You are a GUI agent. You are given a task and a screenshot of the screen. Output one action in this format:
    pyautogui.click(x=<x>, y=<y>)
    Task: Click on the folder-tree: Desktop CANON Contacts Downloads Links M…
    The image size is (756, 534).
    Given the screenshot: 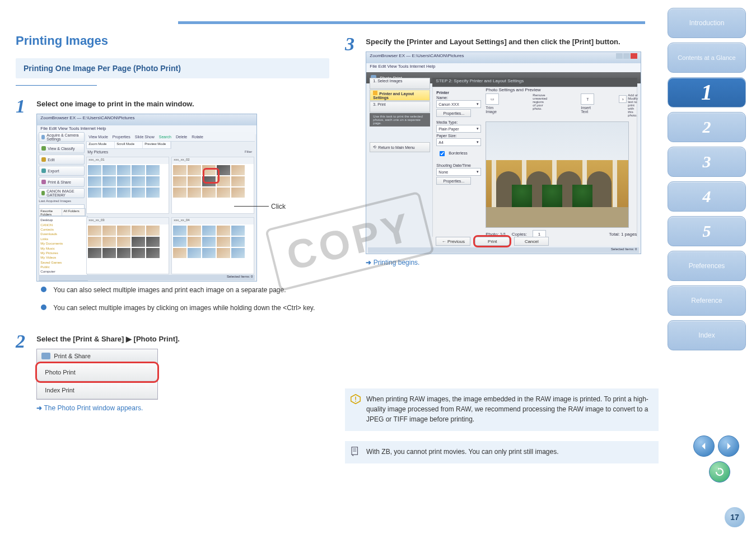 What is the action you would take?
    pyautogui.click(x=63, y=249)
    